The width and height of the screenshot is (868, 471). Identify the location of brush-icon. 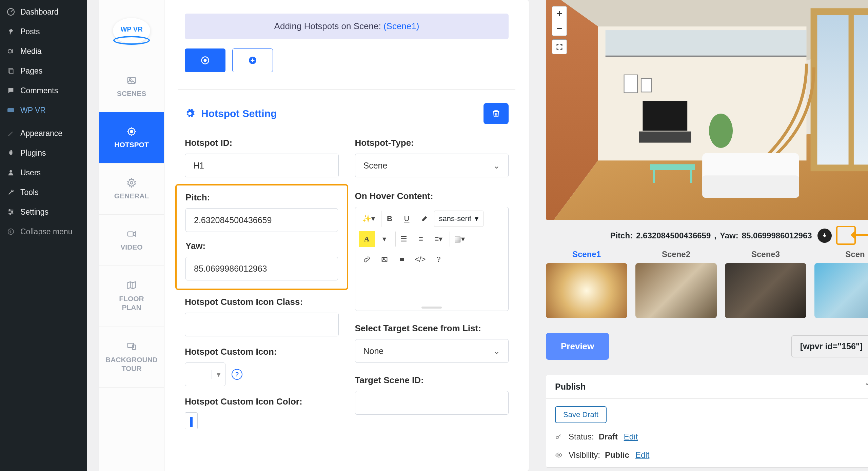
(11, 133).